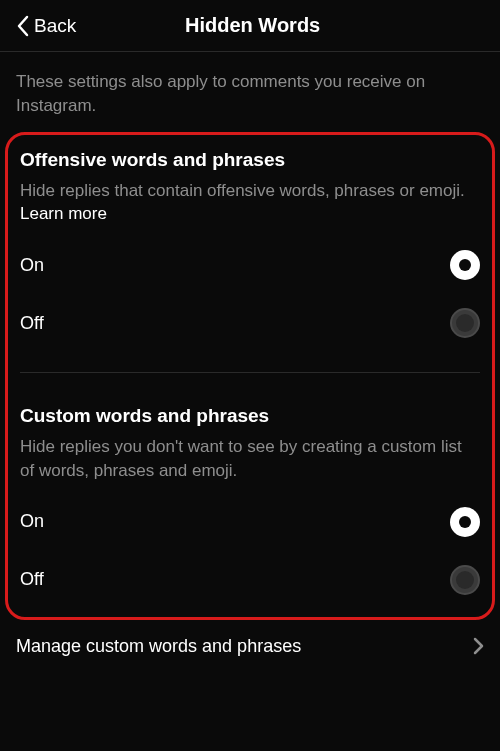  Describe the element at coordinates (158, 646) in the screenshot. I see `manage-label: Manage custom words and phrases` at that location.